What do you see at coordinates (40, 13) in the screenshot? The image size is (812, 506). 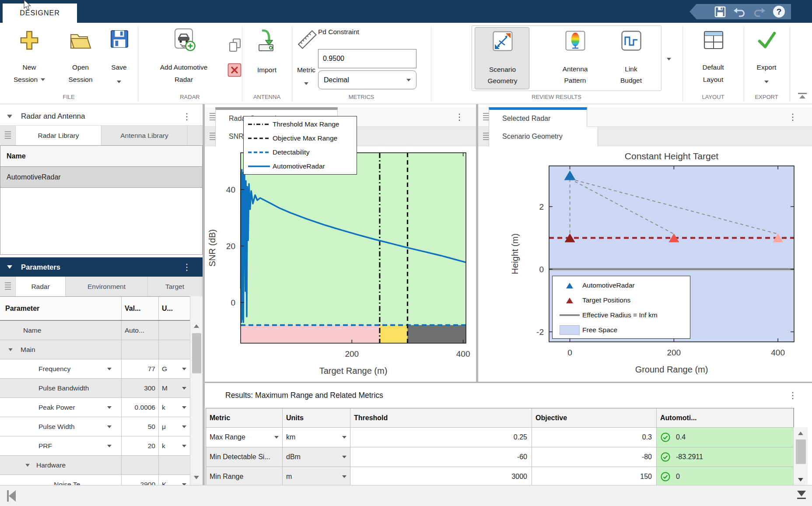 I see `tab-designer: DESIGNER` at bounding box center [40, 13].